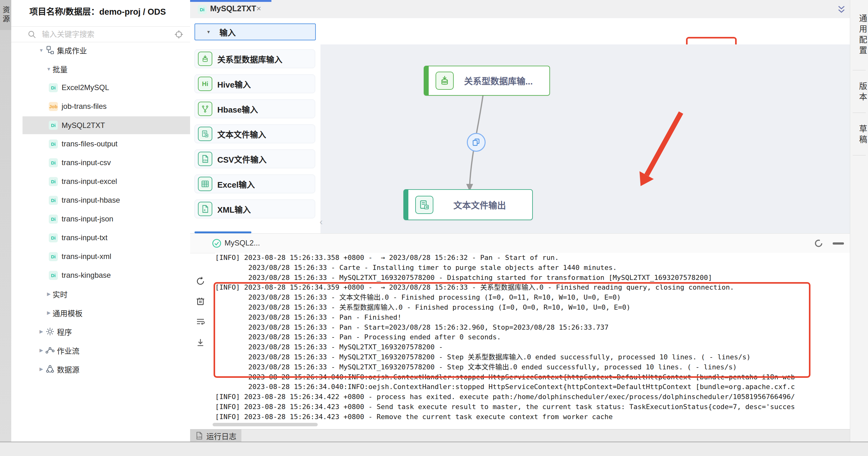  I want to click on database-input-icon, so click(205, 59).